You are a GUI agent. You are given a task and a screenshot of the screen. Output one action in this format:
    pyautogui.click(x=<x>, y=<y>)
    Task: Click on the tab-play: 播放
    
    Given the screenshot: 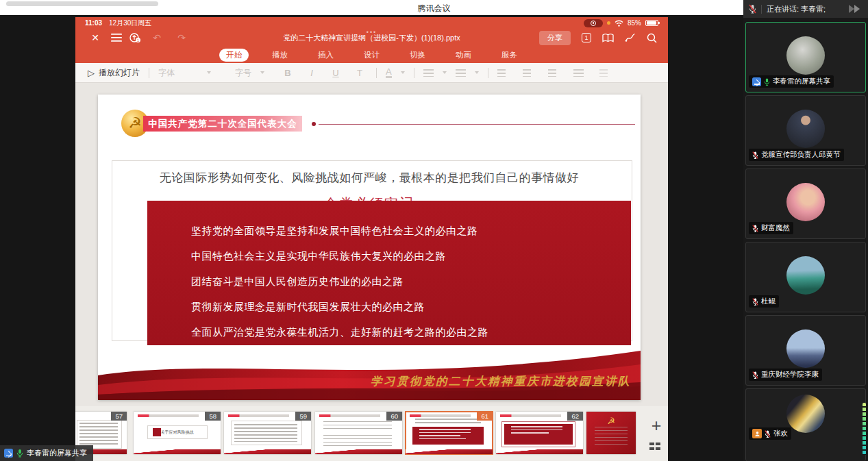 What is the action you would take?
    pyautogui.click(x=280, y=55)
    